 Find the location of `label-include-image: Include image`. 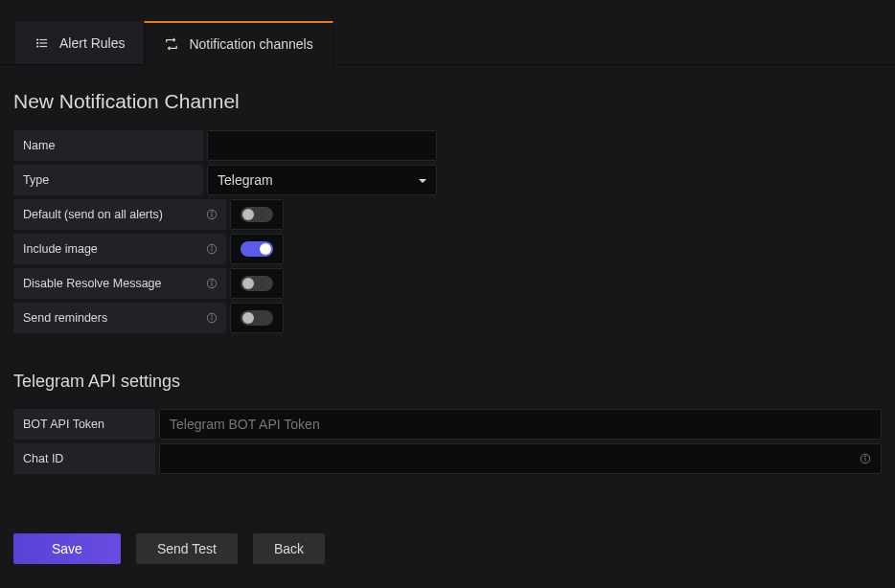

label-include-image: Include image is located at coordinates (120, 249).